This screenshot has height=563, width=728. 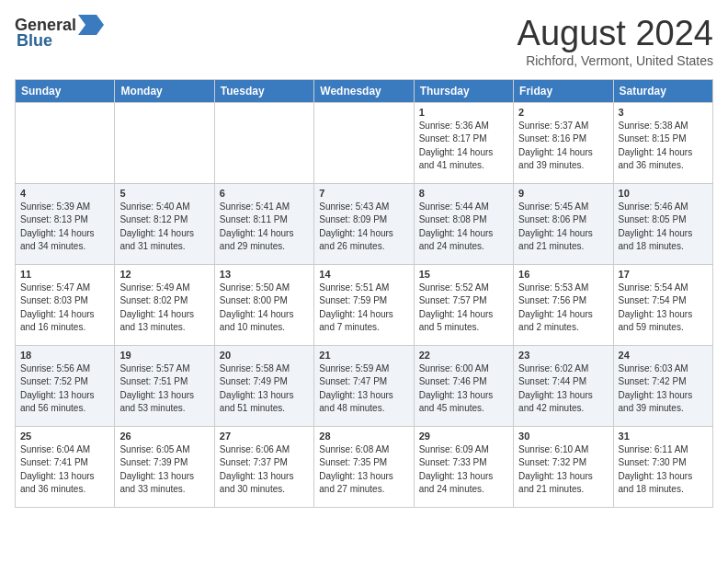 I want to click on calendar-week-2: 4Sunrise: 5:39 AM Sunset: 8:13 PM Daylig…, so click(x=364, y=224).